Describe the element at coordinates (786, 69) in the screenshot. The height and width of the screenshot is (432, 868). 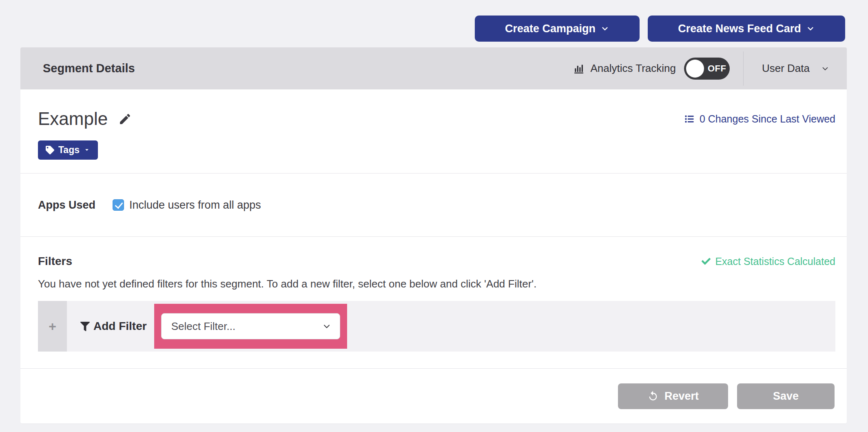
I see `user-data-label: User Data` at that location.